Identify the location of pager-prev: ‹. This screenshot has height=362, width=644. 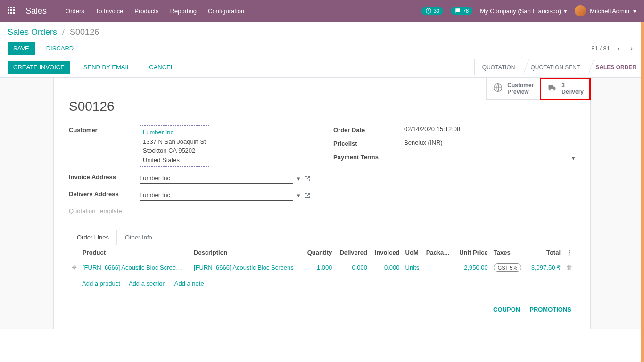
(619, 49).